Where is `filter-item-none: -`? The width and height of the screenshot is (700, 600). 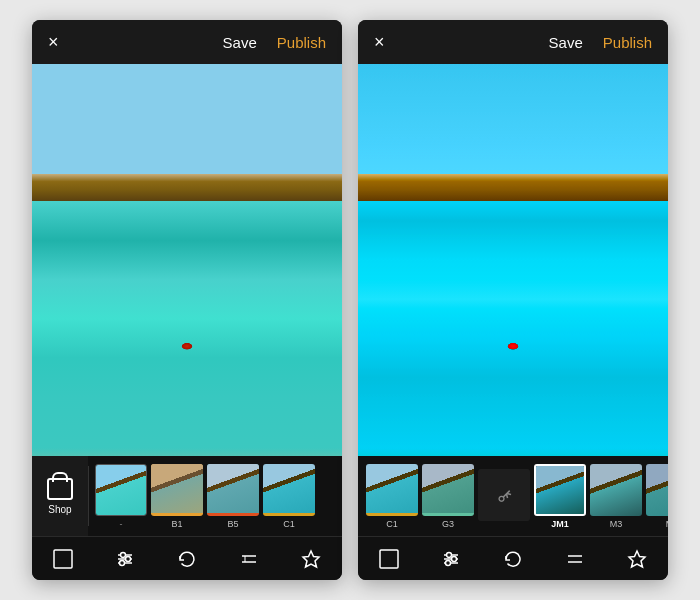 filter-item-none: - is located at coordinates (121, 496).